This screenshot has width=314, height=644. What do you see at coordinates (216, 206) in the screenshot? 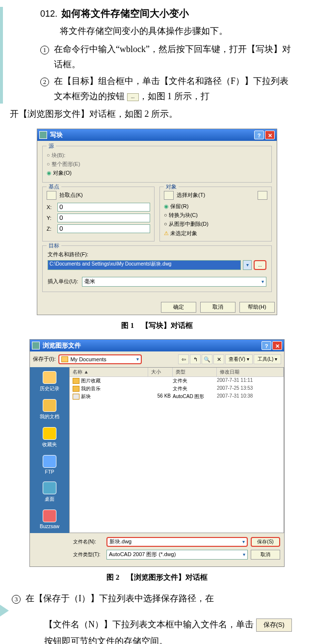
I see `radio-retain: 保留(R)` at bounding box center [216, 206].